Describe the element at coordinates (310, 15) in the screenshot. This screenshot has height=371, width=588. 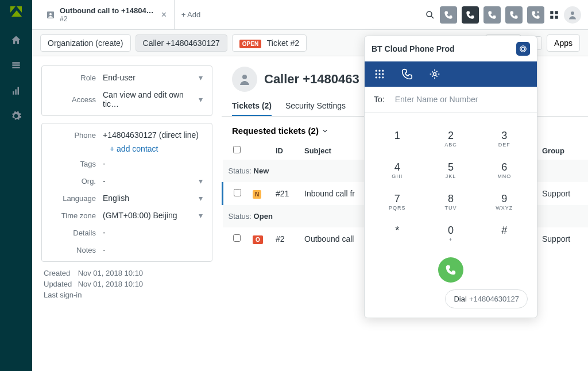
I see `tab-bar: Outbound call to +14804… #2 ✕ + Add` at that location.